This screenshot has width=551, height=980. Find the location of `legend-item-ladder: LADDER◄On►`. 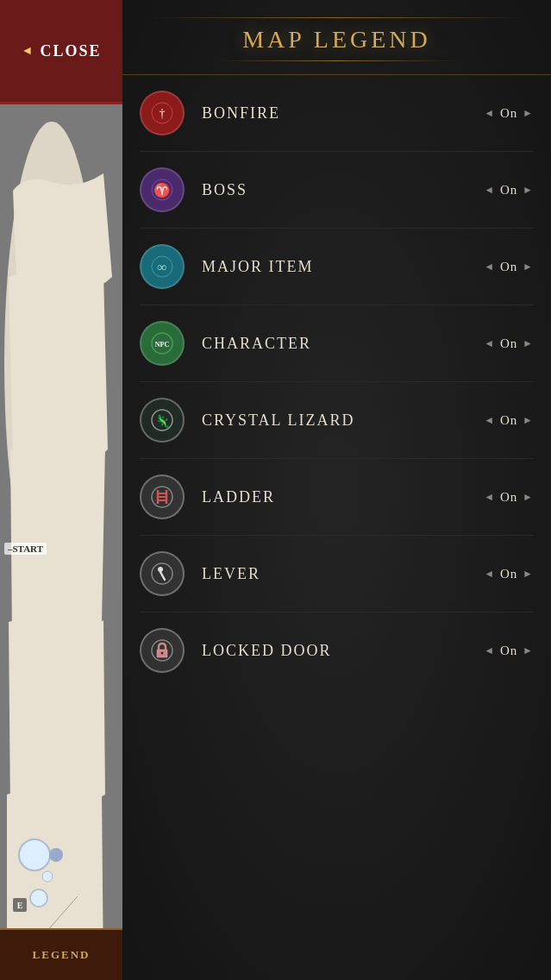

legend-item-ladder: LADDER◄On► is located at coordinates (336, 497).